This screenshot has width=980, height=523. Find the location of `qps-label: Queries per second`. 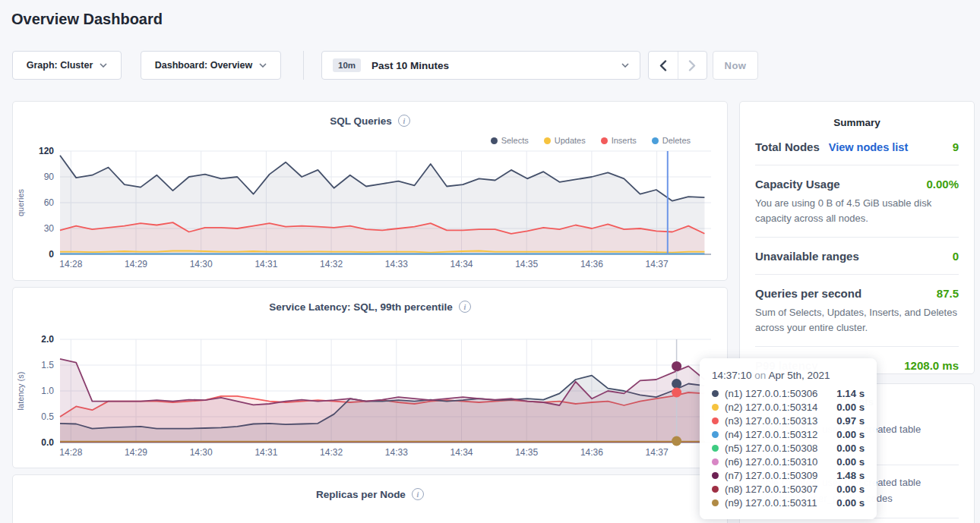

qps-label: Queries per second is located at coordinates (808, 293).